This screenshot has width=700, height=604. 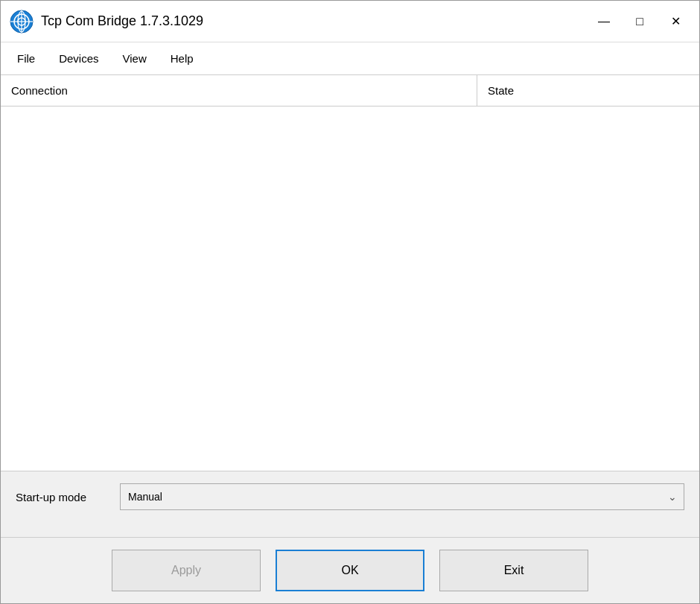 I want to click on app-icon, so click(x=22, y=22).